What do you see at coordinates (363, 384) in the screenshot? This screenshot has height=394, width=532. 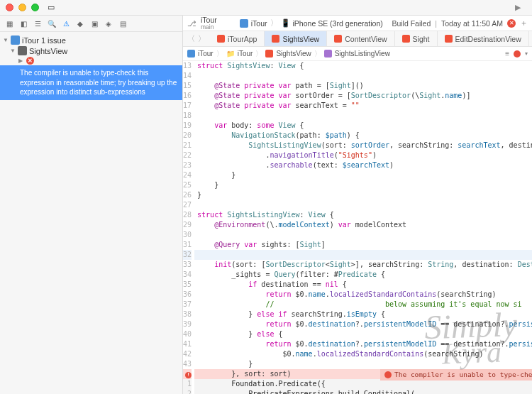 I see `code-line: Foundation.Predicate({` at bounding box center [363, 384].